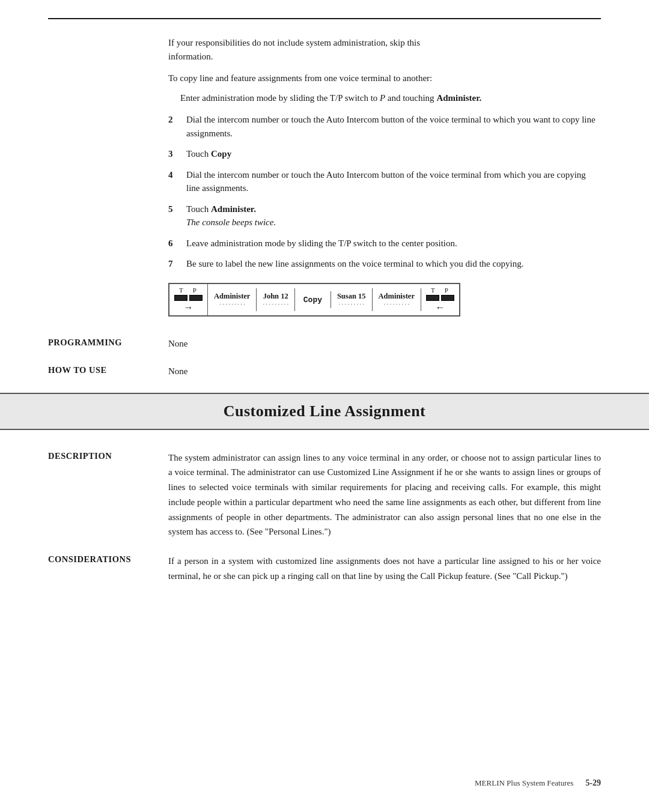 This screenshot has height=812, width=649. I want to click on diagram-administer2: Administer · · · · · · · · ·, so click(397, 300).